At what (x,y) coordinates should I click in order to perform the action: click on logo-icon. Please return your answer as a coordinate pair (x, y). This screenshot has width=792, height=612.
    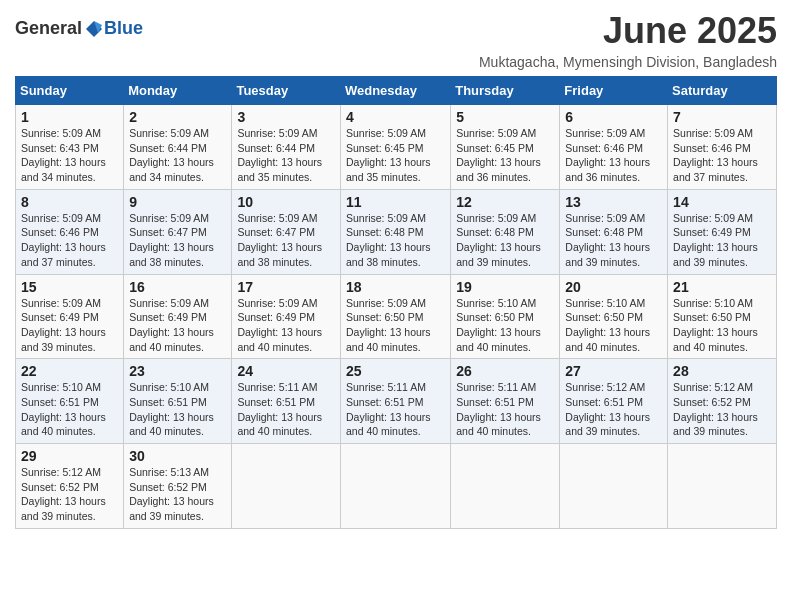
    Looking at the image, I should click on (94, 29).